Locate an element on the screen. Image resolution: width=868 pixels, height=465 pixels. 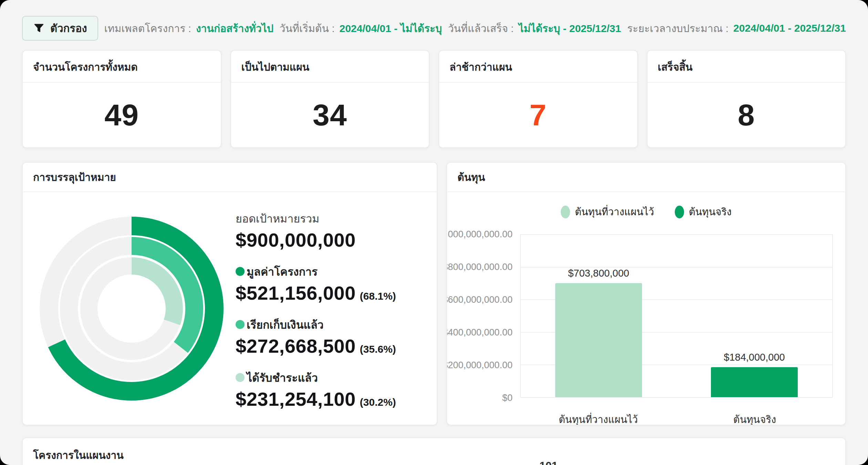
filter-template: เทมเพลตโครงการ : งานก่อสร้างทั่วไป is located at coordinates (189, 28).